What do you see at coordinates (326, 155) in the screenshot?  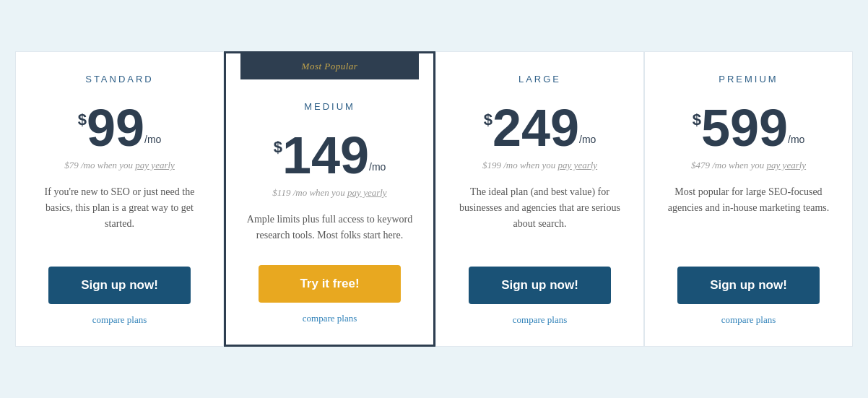 I see `price-amount-medium: 149` at bounding box center [326, 155].